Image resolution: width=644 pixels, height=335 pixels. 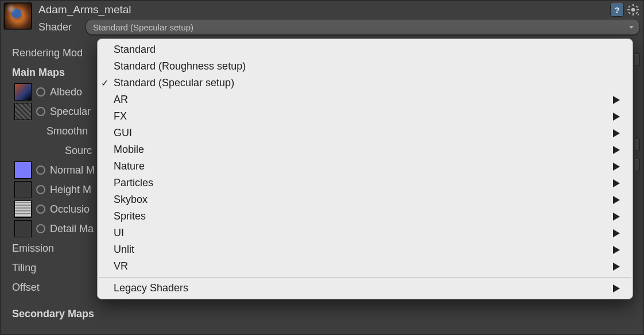 What do you see at coordinates (617, 10) in the screenshot?
I see `help-icon: ?` at bounding box center [617, 10].